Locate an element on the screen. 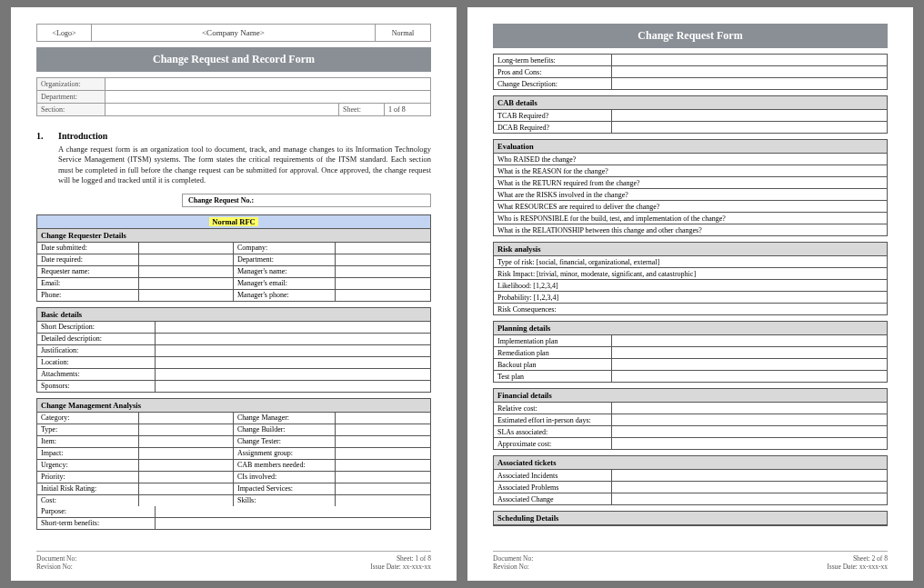 This screenshot has height=588, width=924. table-row: Justification: is located at coordinates (234, 351).